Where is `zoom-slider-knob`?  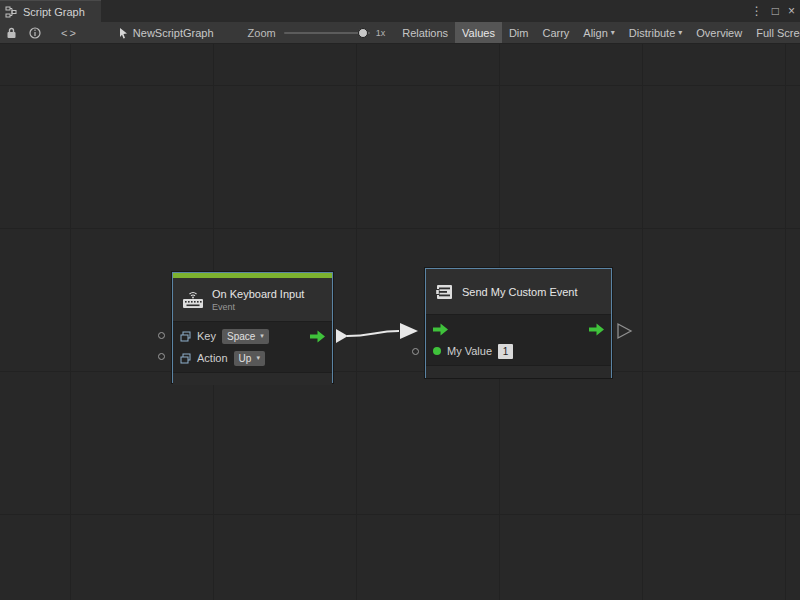 zoom-slider-knob is located at coordinates (363, 33).